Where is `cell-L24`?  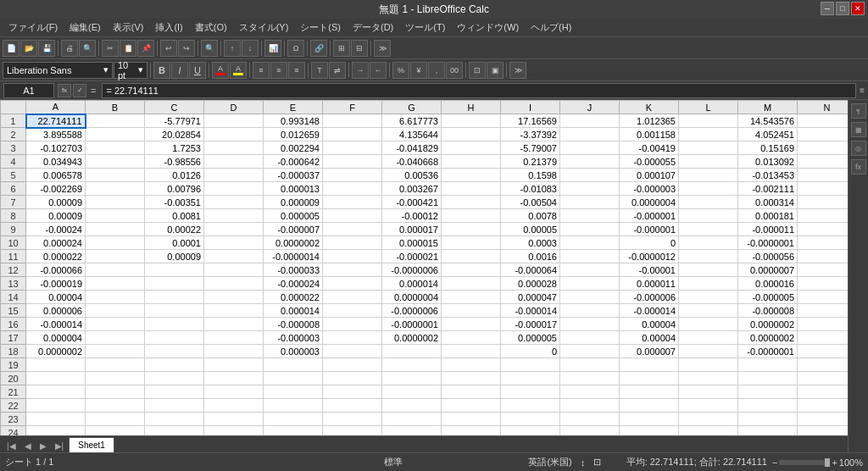 cell-L24 is located at coordinates (709, 431).